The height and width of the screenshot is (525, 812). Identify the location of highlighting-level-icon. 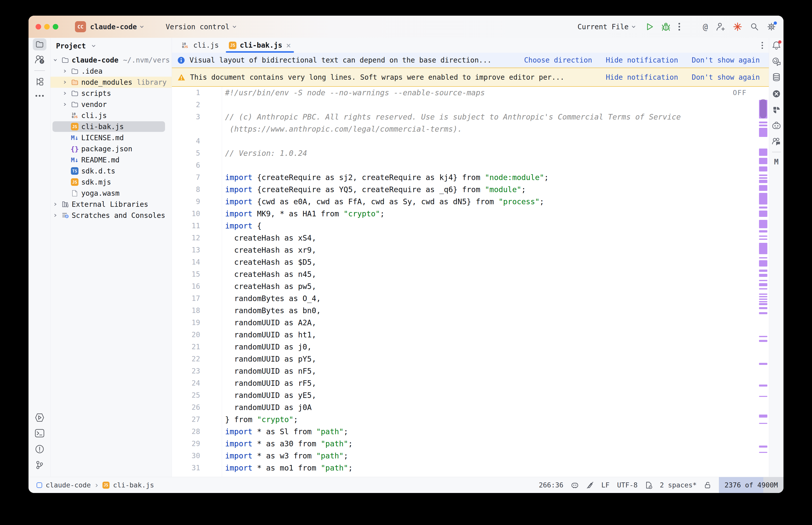
(590, 485).